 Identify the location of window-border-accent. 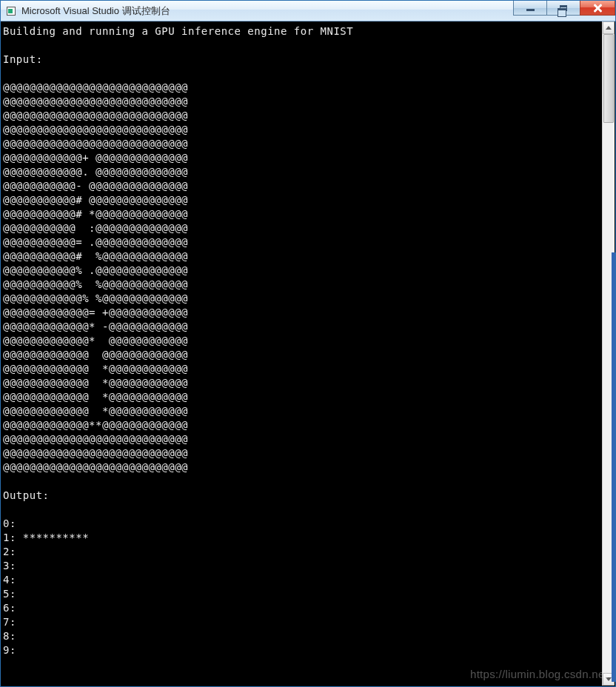
(613, 467).